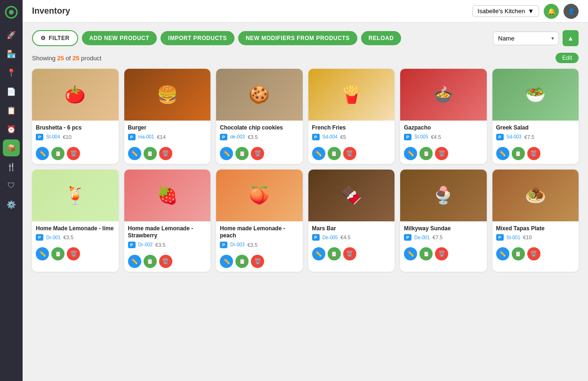  Describe the element at coordinates (567, 58) in the screenshot. I see `edit-button: Edit` at that location.